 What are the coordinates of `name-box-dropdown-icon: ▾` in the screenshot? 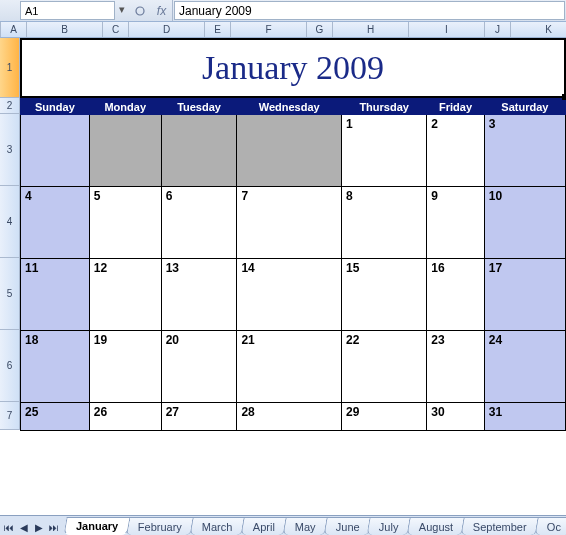 It's located at (122, 9).